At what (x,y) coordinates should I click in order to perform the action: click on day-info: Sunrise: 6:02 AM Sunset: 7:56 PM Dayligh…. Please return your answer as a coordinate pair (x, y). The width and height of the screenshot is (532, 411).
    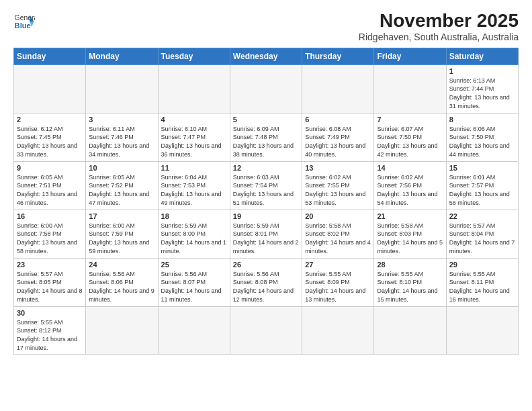
    Looking at the image, I should click on (410, 190).